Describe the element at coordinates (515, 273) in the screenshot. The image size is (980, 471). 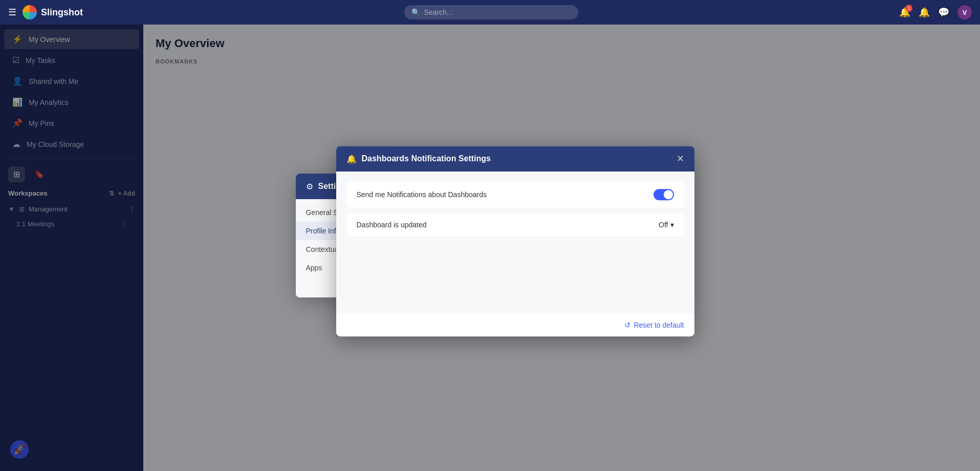
I see `notif-spacer` at that location.